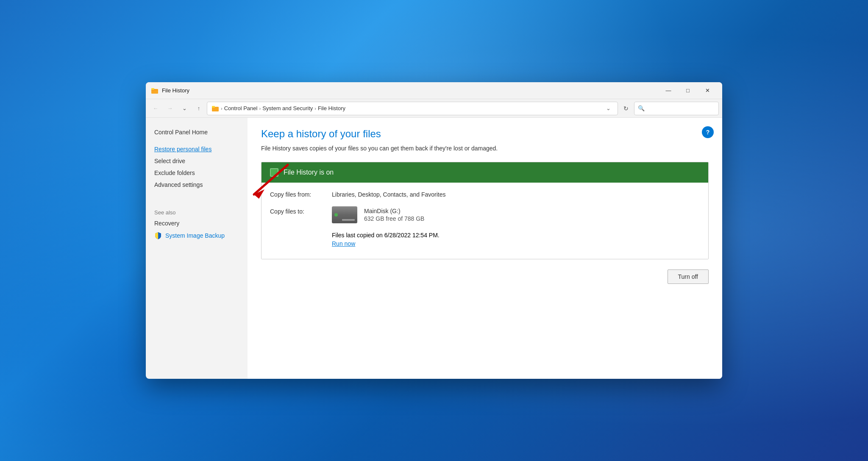  I want to click on drive-space: 632 GB free of 788 GB, so click(394, 219).